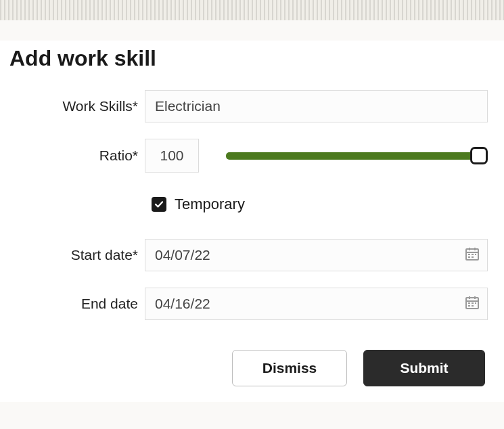  I want to click on temporary-checkbox, so click(159, 204).